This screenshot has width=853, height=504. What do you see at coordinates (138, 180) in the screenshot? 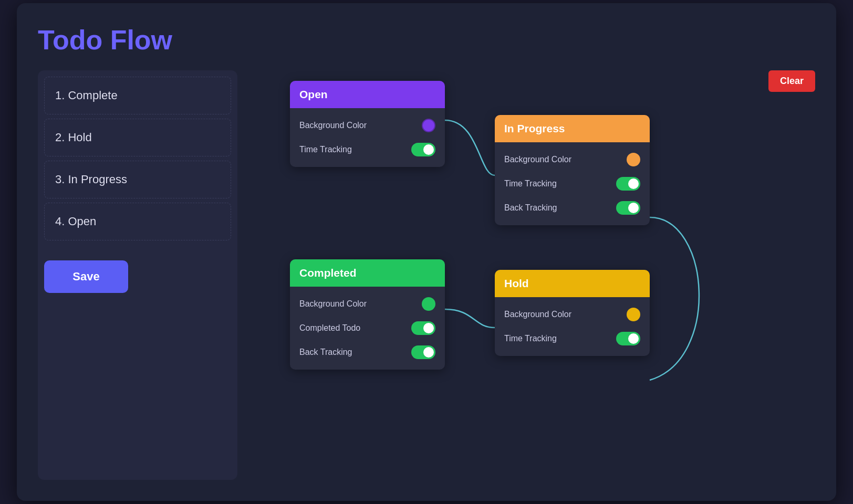
I see `sidebar-item-in-progress: 3. In Progress` at bounding box center [138, 180].